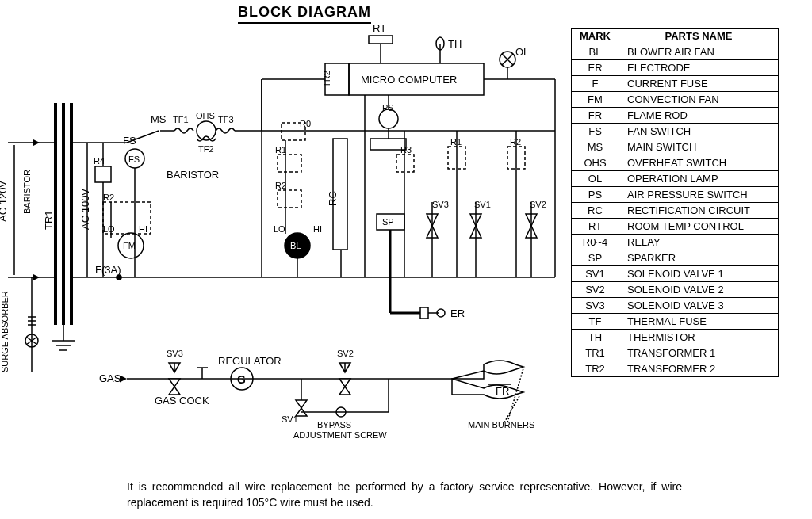  I want to click on svg-text: AC 100V, so click(86, 209).